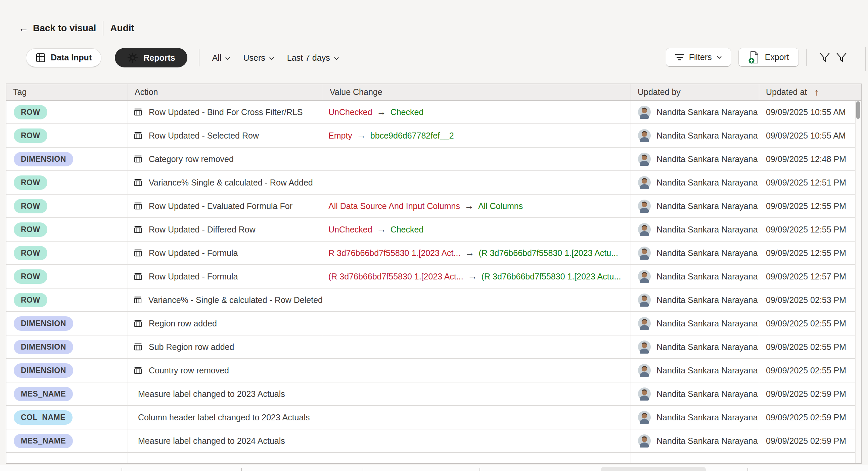 Image resolution: width=868 pixels, height=471 pixels. I want to click on tag-cell: ROW, so click(67, 276).